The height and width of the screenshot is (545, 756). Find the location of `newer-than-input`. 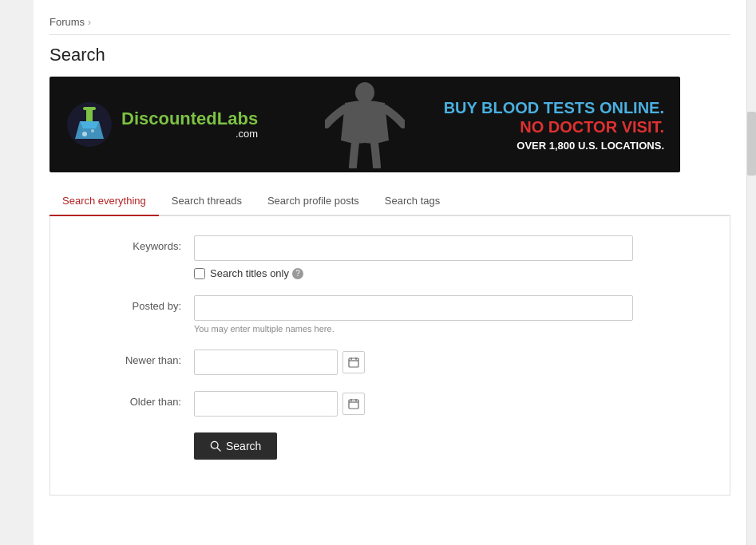

newer-than-input is located at coordinates (266, 362).